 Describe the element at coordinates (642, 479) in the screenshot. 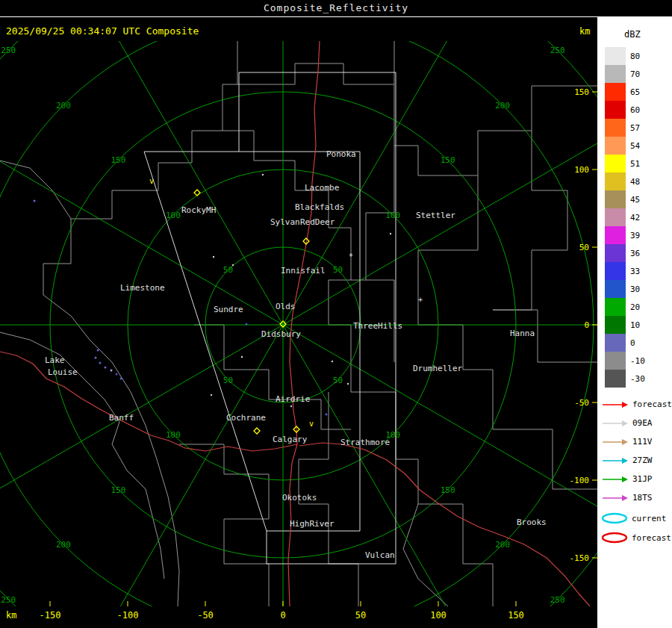

I see `vector-legend-label: 31JP` at that location.